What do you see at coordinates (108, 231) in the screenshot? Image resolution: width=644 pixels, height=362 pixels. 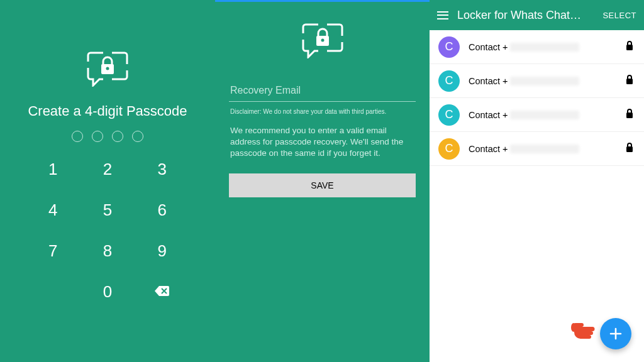 I see `keypad: 1 2 3 4 5 6 7 8 9 0` at bounding box center [108, 231].